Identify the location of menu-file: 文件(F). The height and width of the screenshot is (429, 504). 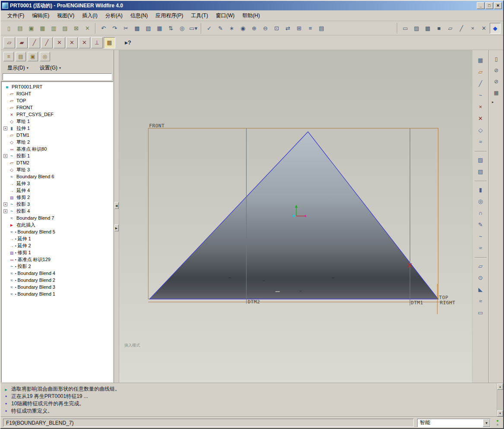
(16, 16).